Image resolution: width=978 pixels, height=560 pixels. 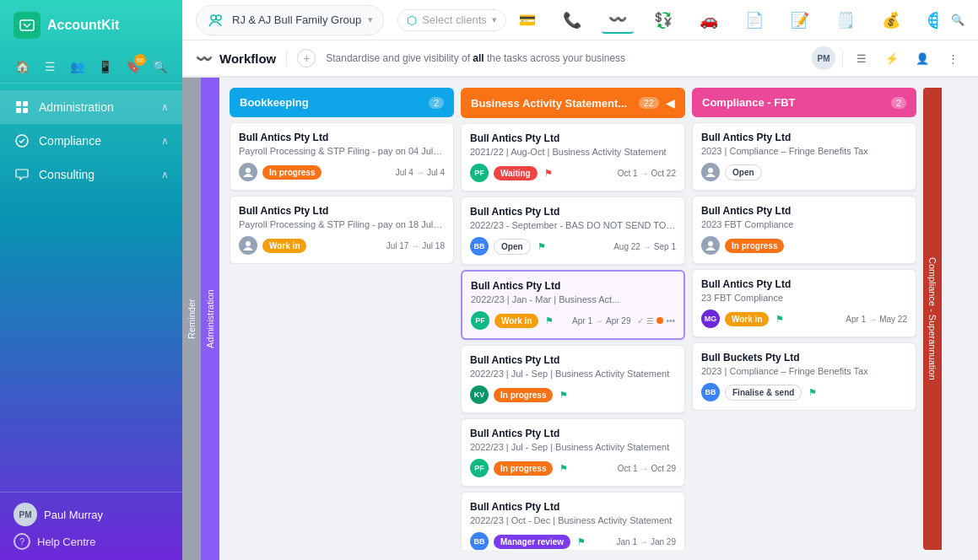 I want to click on toolbar-divider, so click(x=287, y=58).